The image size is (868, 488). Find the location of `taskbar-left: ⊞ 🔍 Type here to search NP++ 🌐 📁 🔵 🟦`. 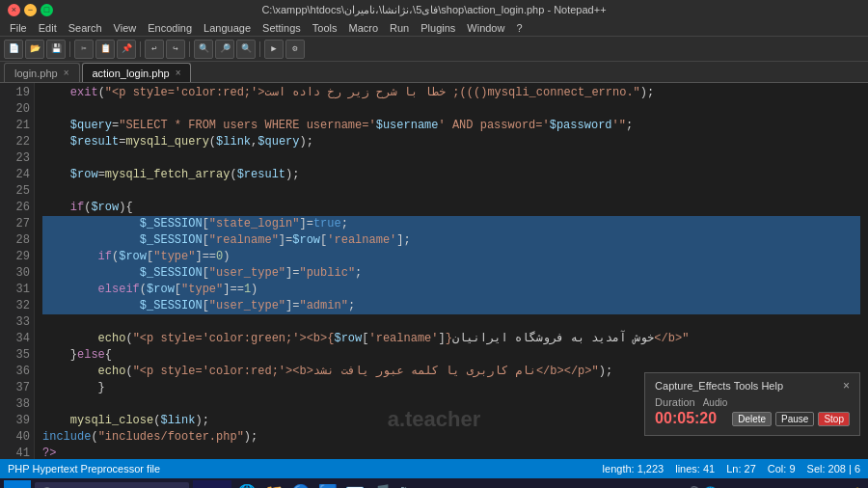

taskbar-left: ⊞ 🔍 Type here to search NP++ 🌐 📁 🔵 🟦 is located at coordinates (212, 484).